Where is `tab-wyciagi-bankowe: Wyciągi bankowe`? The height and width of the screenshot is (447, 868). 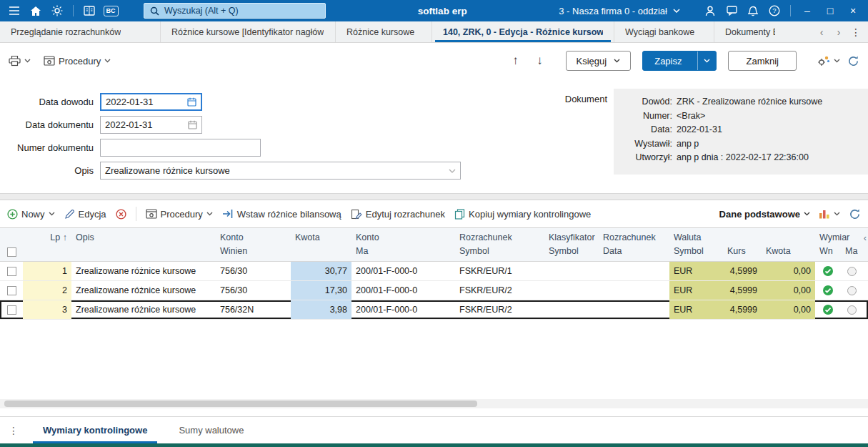
tab-wyciagi-bankowe: Wyciągi bankowe is located at coordinates (664, 31).